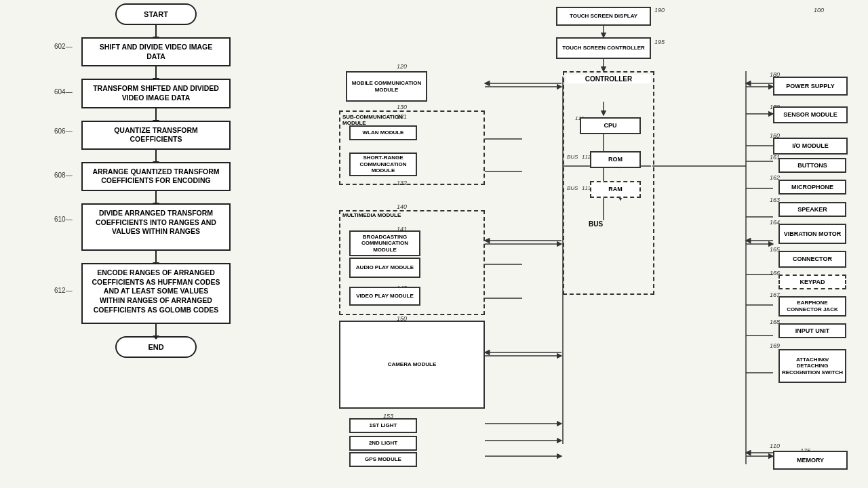 The height and width of the screenshot is (488, 868). Describe the element at coordinates (604, 48) in the screenshot. I see `touch-screen-controller-block: TOUCH SCREEN CONTROLLER` at that location.